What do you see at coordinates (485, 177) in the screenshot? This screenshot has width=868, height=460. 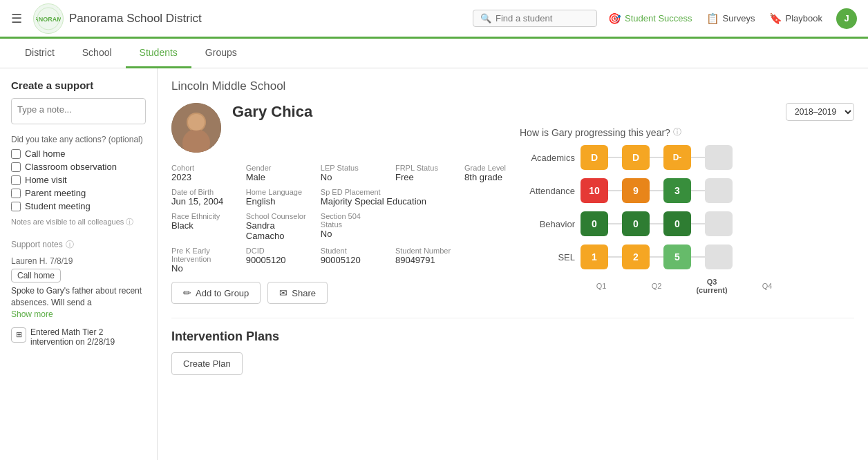 I see `grade-value: 8th grade` at bounding box center [485, 177].